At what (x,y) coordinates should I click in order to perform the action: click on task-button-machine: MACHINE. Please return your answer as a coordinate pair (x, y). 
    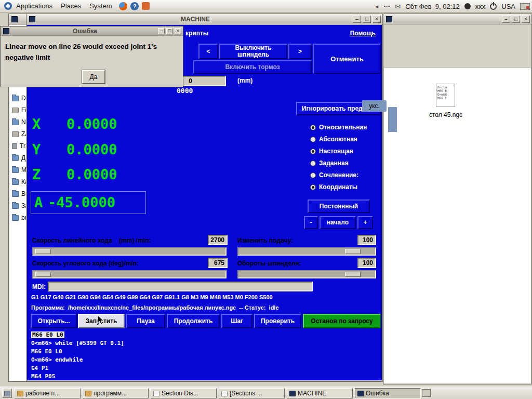
    Looking at the image, I should click on (320, 393).